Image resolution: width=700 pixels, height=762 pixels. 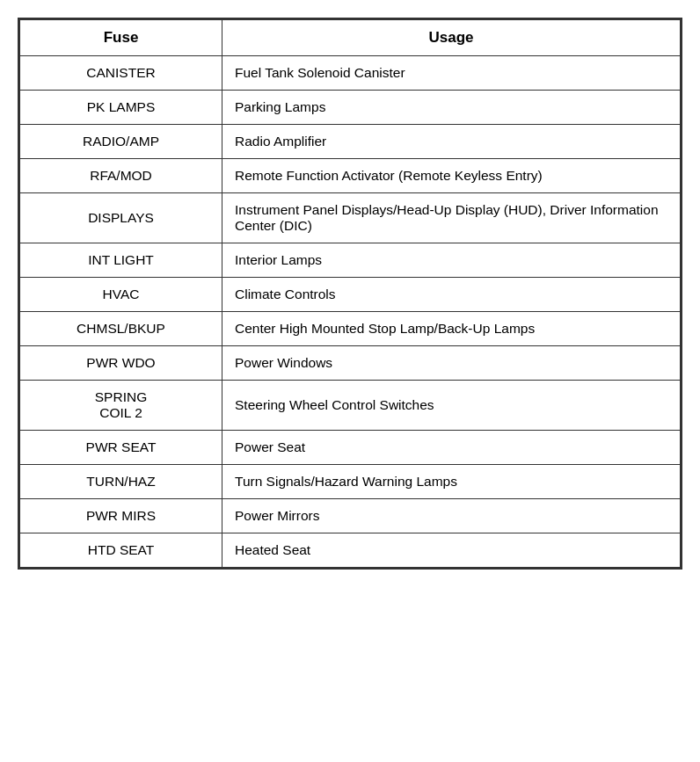 I want to click on fuse-cell: PK LAMPS, so click(x=121, y=107).